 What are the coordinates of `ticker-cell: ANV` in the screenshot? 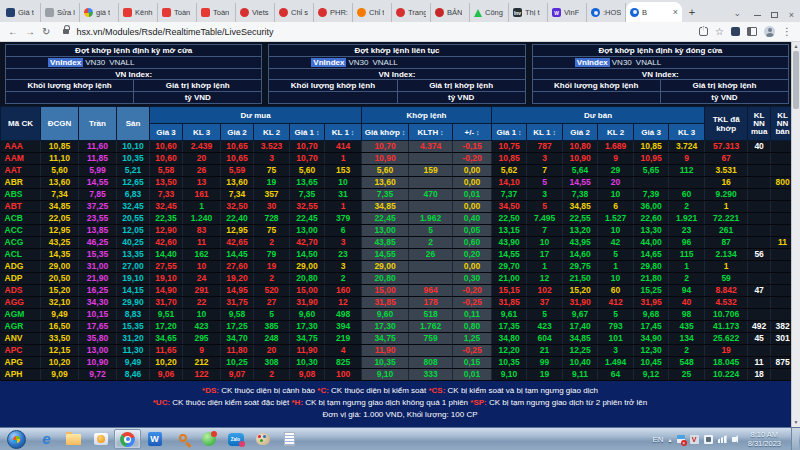 It's located at (21, 339).